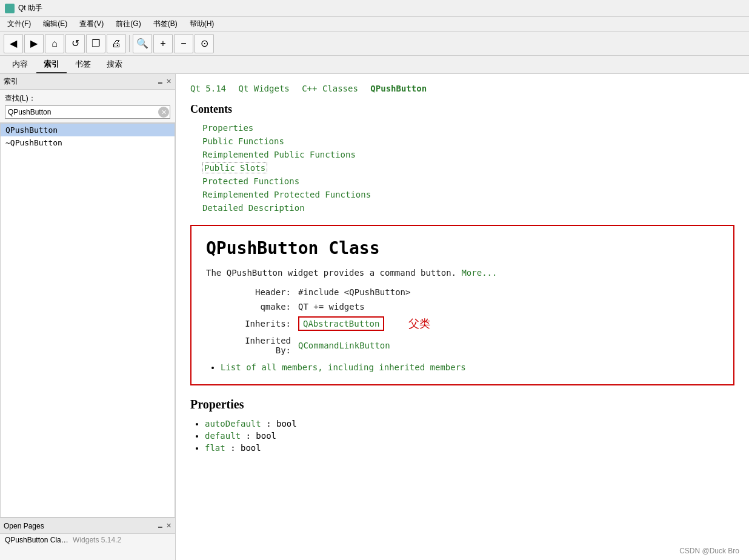  I want to click on qmake-row: qmake: QT += widgets, so click(474, 307).